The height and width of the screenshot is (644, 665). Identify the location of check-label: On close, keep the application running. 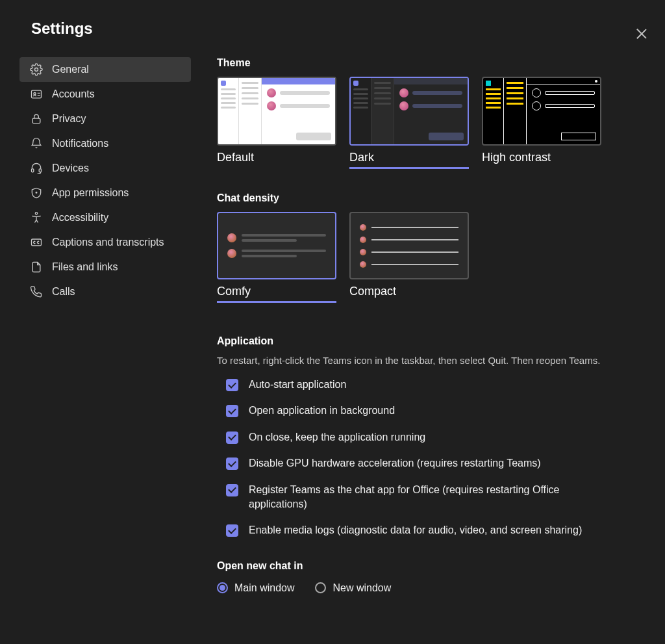
(337, 437).